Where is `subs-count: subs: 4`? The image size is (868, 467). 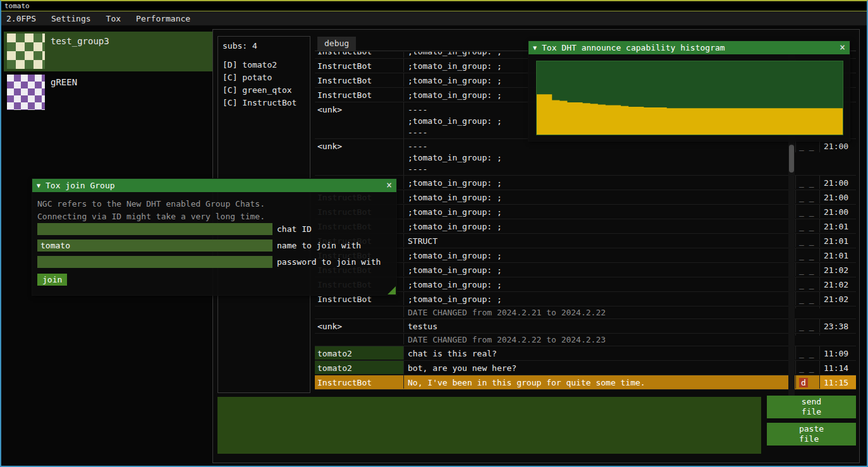 subs-count: subs: 4 is located at coordinates (264, 45).